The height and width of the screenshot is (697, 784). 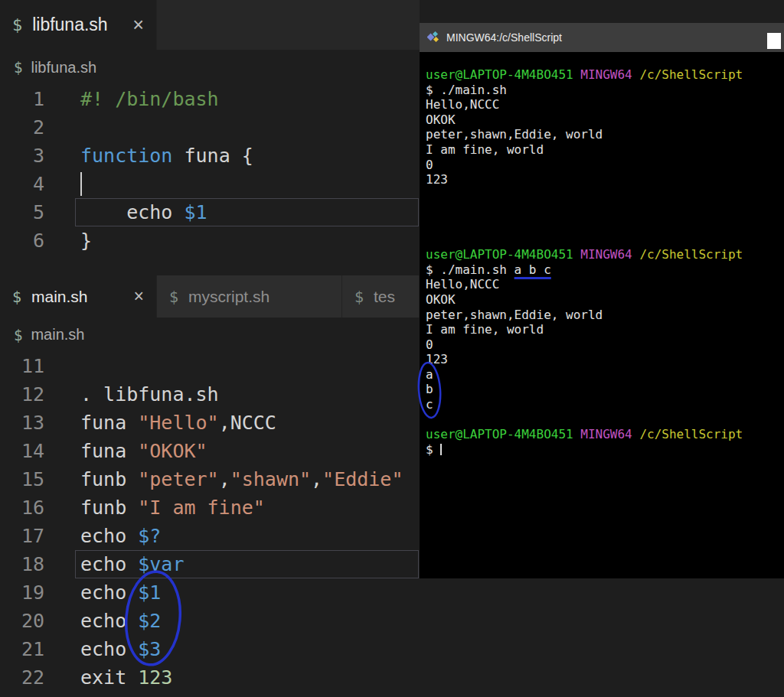 What do you see at coordinates (22, 99) in the screenshot?
I see `line-number: 1` at bounding box center [22, 99].